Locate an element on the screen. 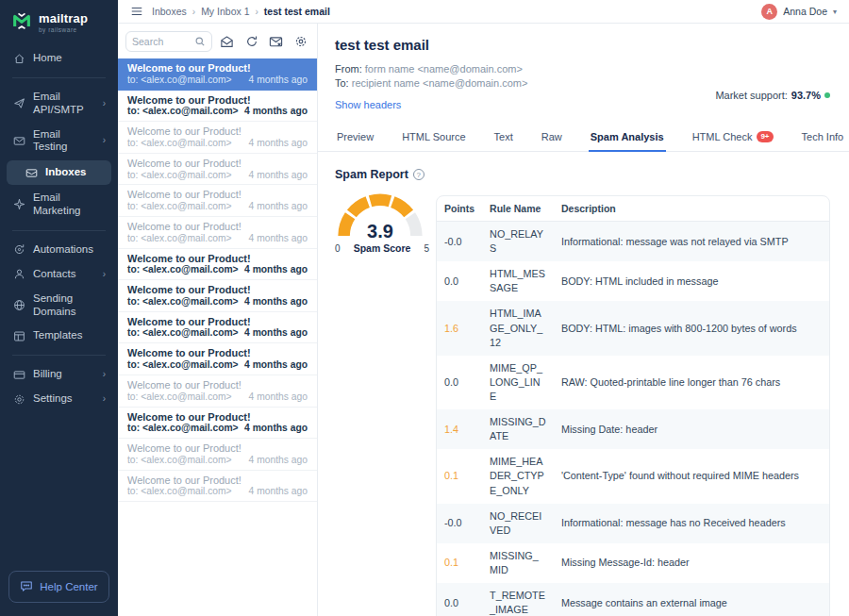  user-menu: A Anna Doe ▾ is located at coordinates (799, 11).